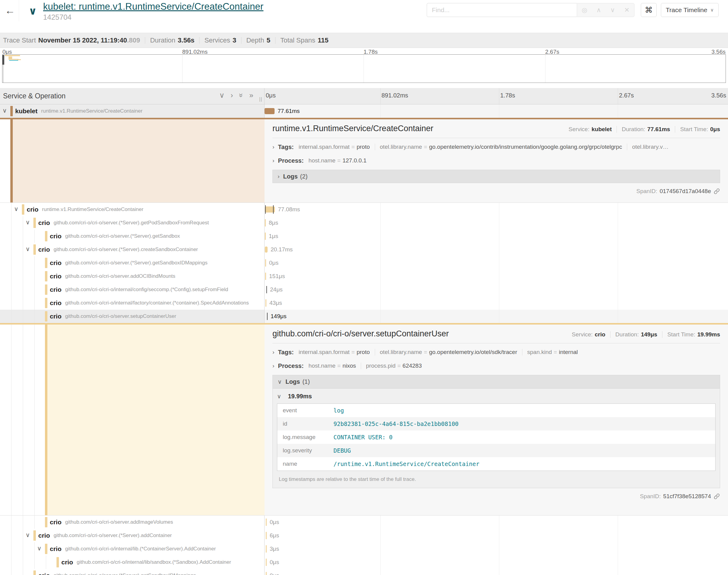 The height and width of the screenshot is (575, 728). What do you see at coordinates (627, 10) in the screenshot?
I see `clear-search-icon: ✕` at bounding box center [627, 10].